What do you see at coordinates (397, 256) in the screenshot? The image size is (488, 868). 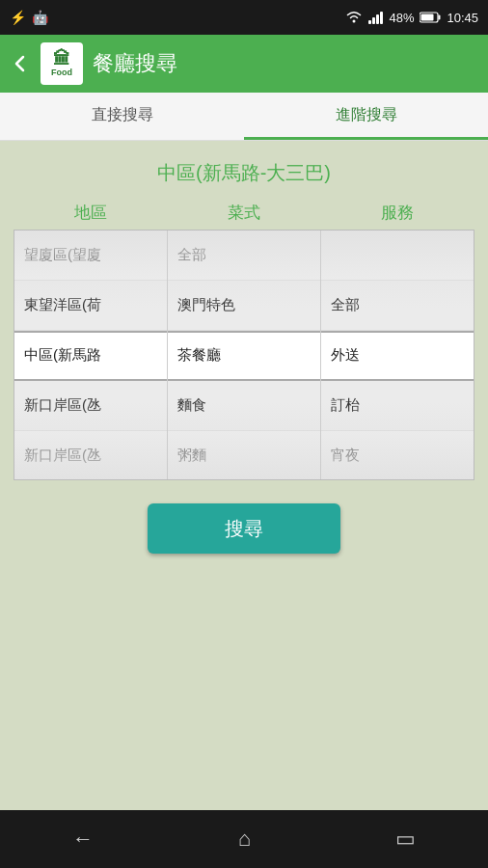 I see `list-item` at bounding box center [397, 256].